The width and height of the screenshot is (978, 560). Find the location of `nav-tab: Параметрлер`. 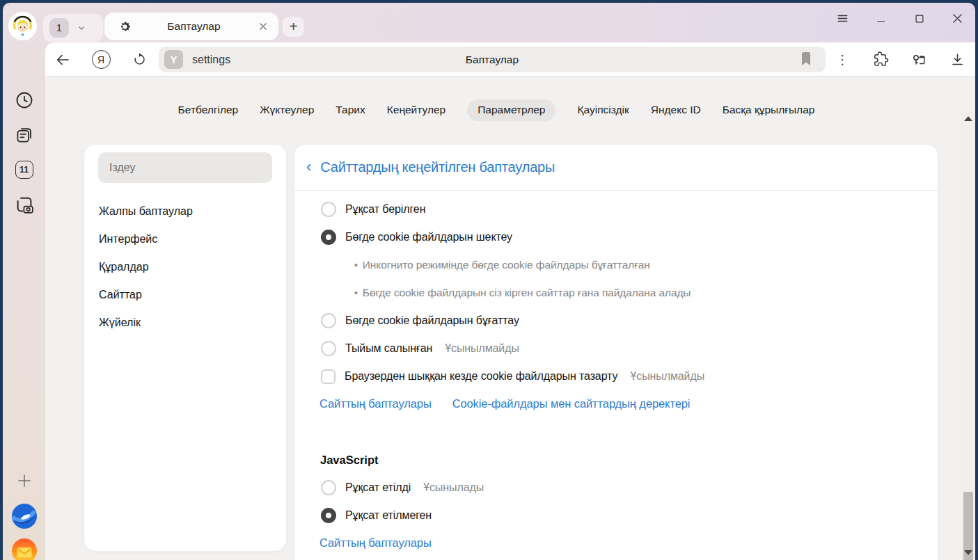

nav-tab: Параметрлер is located at coordinates (511, 110).